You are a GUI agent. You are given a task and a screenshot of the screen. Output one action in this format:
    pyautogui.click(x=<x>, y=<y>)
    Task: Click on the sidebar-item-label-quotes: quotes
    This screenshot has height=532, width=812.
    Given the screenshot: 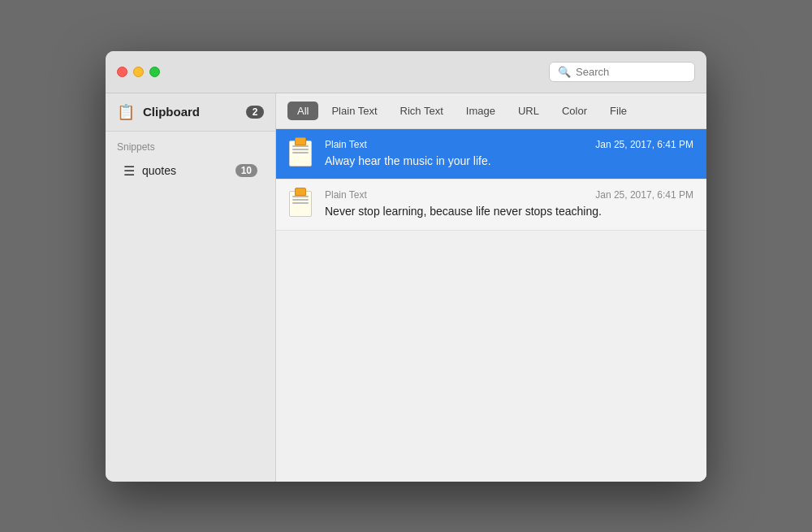 What is the action you would take?
    pyautogui.click(x=185, y=171)
    